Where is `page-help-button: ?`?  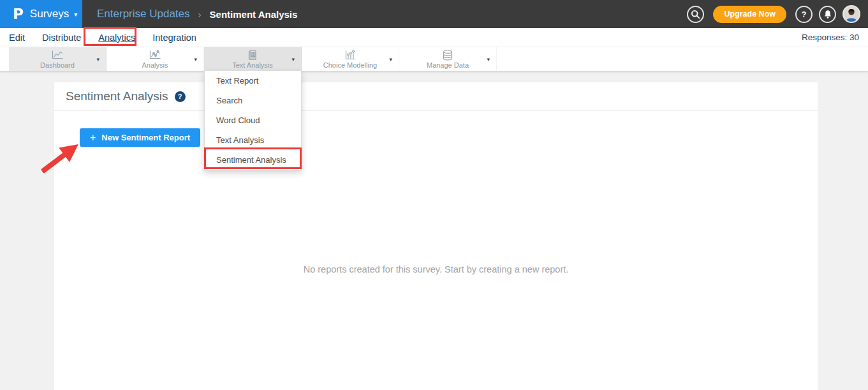 page-help-button: ? is located at coordinates (180, 97).